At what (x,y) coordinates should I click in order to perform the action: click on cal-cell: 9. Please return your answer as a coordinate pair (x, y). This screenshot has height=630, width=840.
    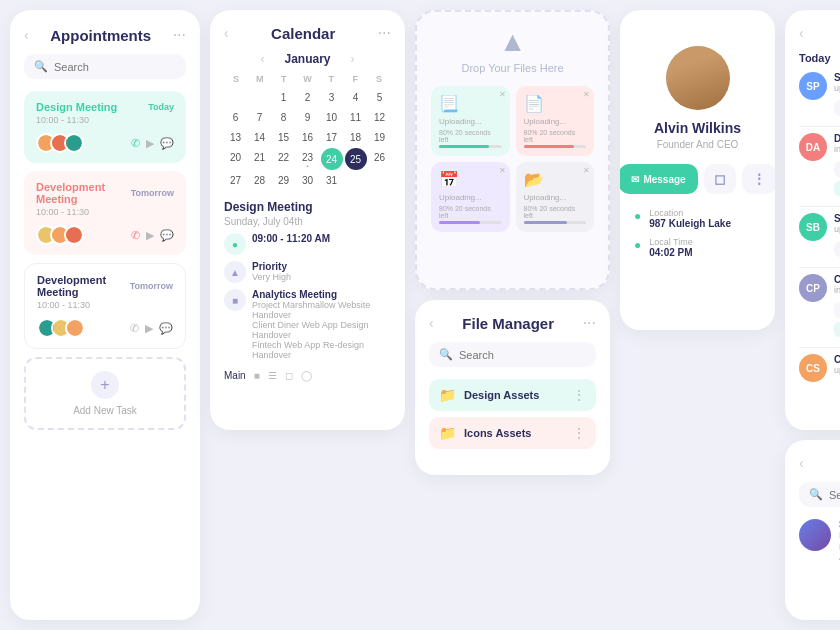
    Looking at the image, I should click on (308, 118).